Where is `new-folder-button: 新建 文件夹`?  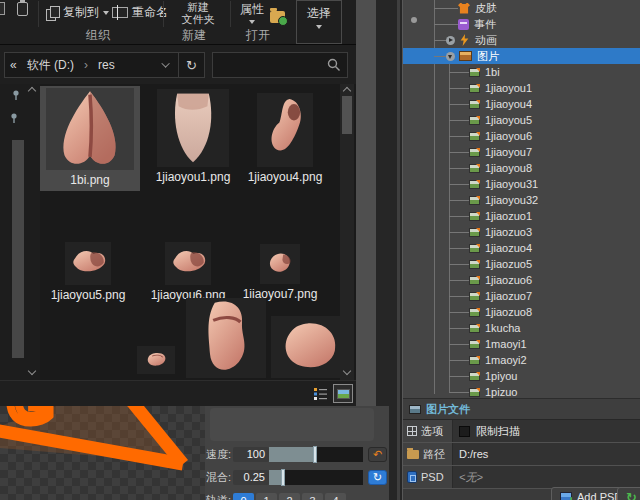 new-folder-button: 新建 文件夹 is located at coordinates (198, 13).